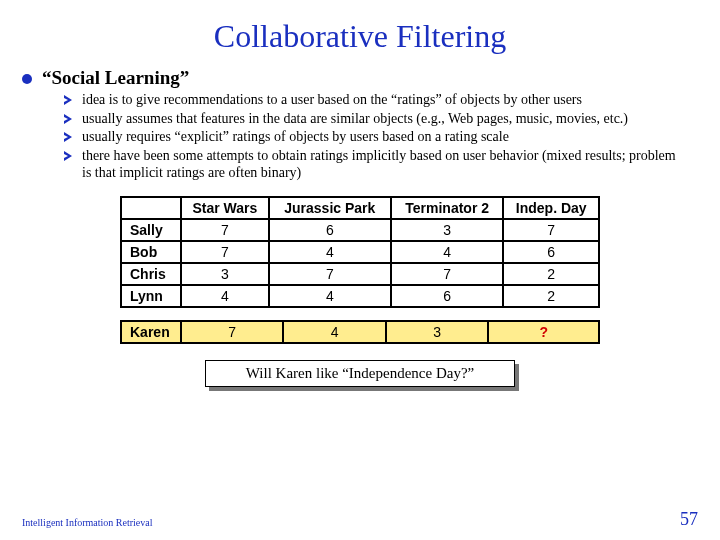  What do you see at coordinates (544, 332) in the screenshot?
I see `unknown-cell: ?` at bounding box center [544, 332].